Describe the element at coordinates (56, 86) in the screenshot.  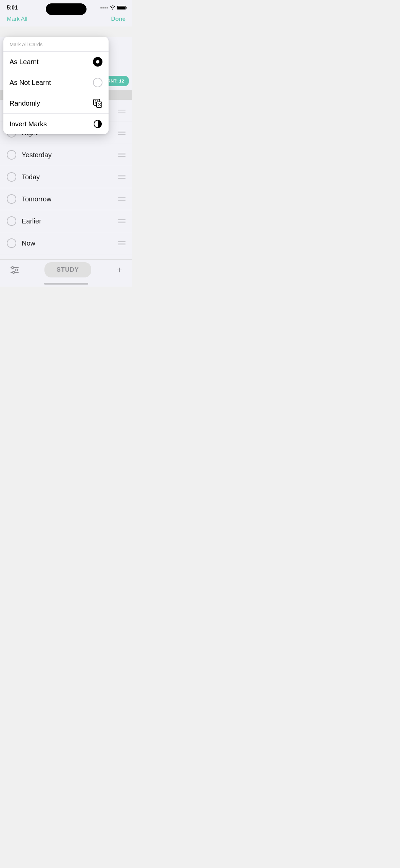
I see `dropdown-menu: Mark All Cards As Learnt As Not Learnt R…` at that location.